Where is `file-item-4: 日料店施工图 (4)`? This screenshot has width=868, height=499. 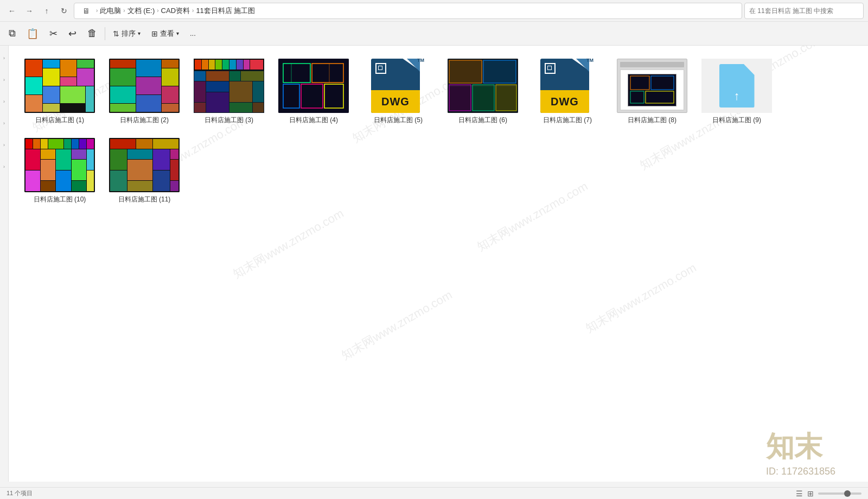
file-item-4: 日料店施工图 (4) is located at coordinates (314, 92).